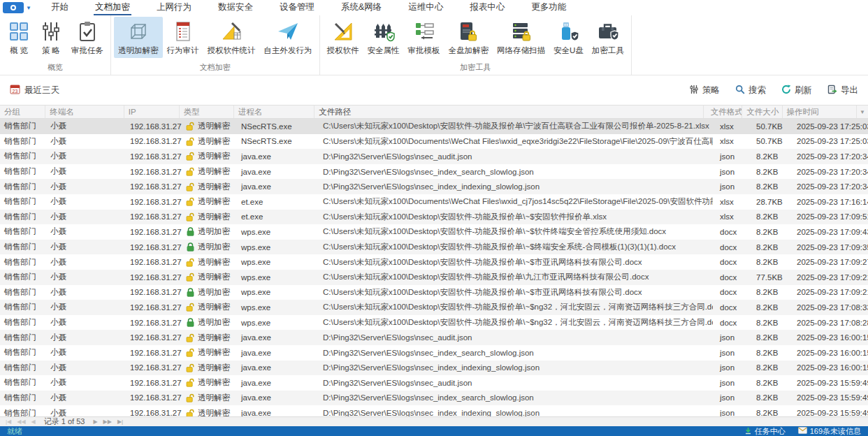 This screenshot has width=868, height=436. I want to click on first-record-button: |◀, so click(8, 422).